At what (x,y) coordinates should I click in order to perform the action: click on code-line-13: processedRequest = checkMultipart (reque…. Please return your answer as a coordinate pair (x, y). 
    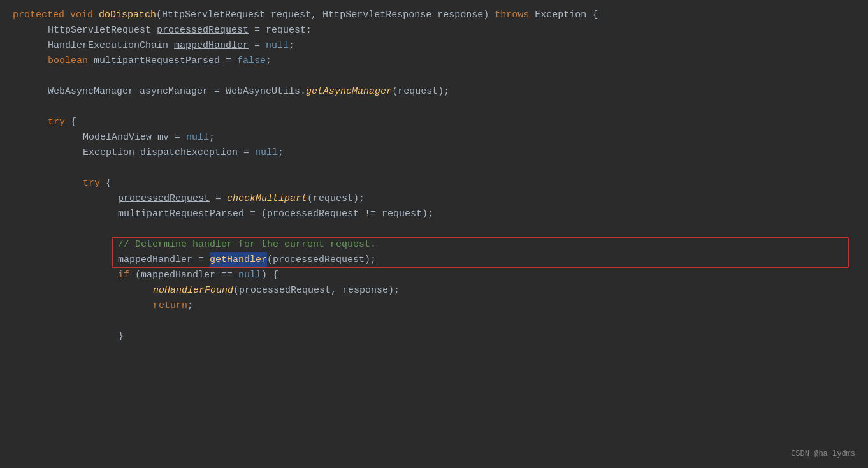
    Looking at the image, I should click on (434, 199).